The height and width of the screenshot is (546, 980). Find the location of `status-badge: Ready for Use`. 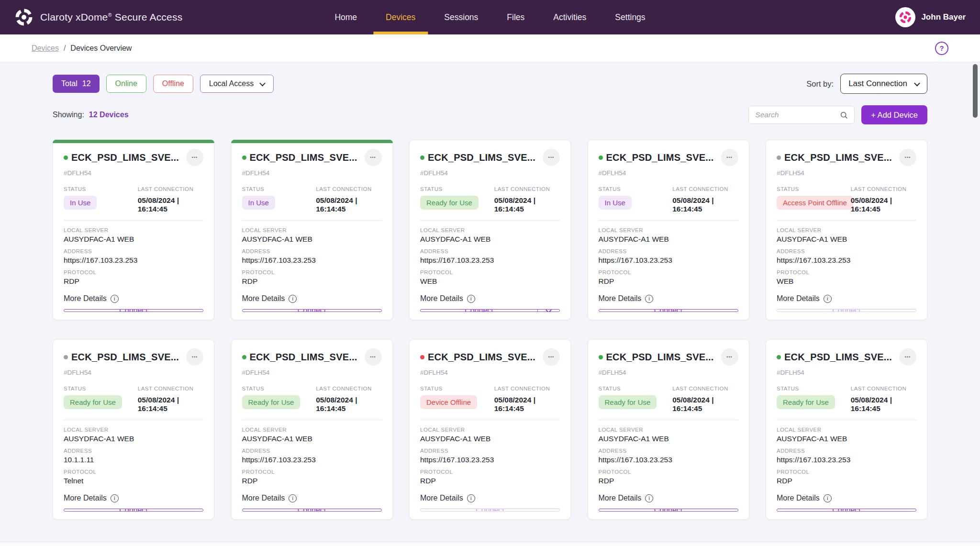

status-badge: Ready for Use is located at coordinates (93, 402).